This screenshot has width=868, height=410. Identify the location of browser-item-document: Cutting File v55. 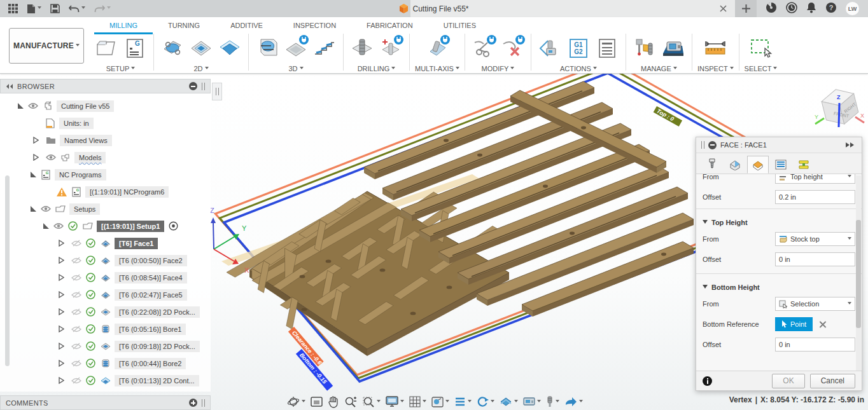
(85, 106).